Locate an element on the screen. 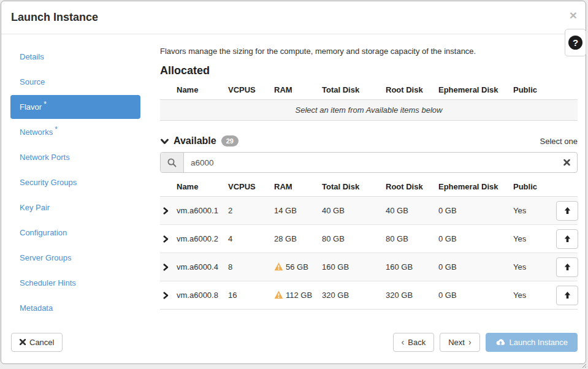 This screenshot has height=369, width=588. available-heading: Available is located at coordinates (195, 141).